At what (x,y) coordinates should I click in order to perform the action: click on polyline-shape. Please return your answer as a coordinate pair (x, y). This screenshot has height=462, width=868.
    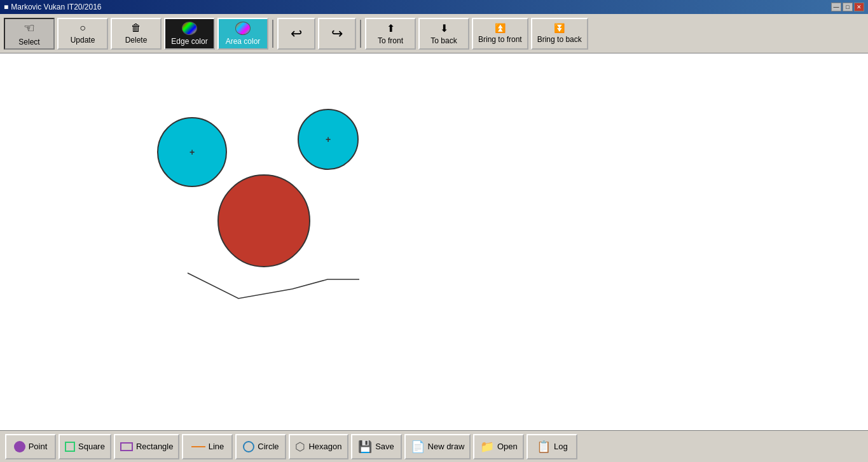
    Looking at the image, I should click on (273, 286).